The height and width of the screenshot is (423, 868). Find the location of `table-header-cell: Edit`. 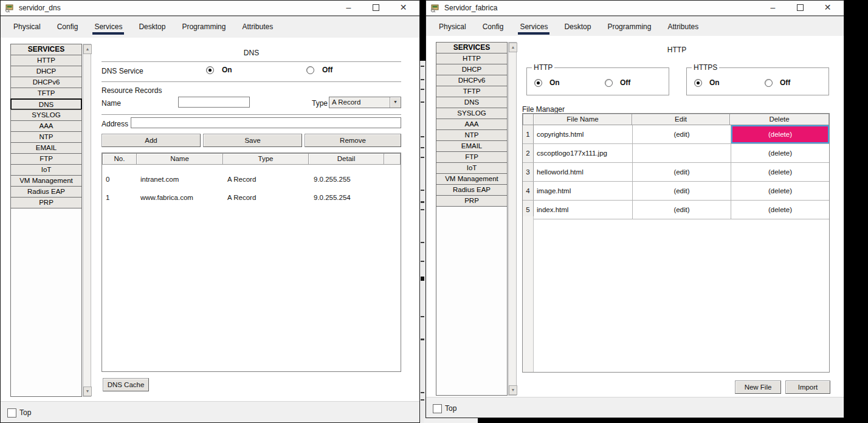

table-header-cell: Edit is located at coordinates (681, 119).